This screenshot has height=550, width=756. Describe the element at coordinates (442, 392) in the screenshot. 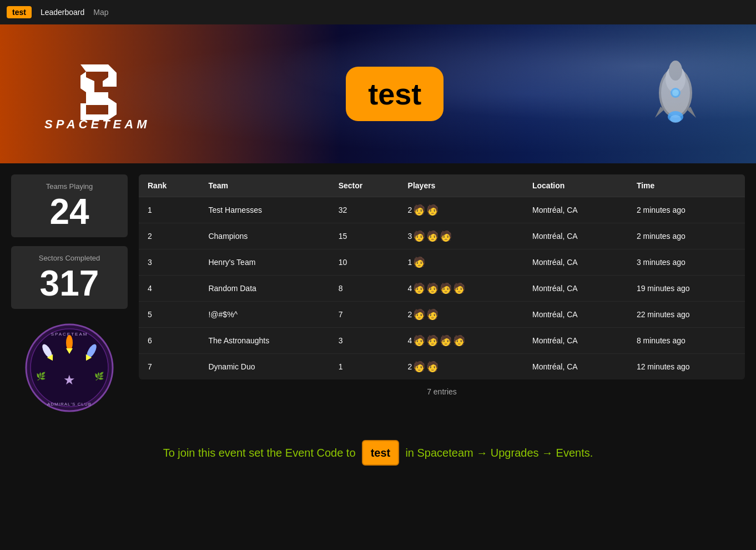

I see `entries-count: 7 entries` at that location.